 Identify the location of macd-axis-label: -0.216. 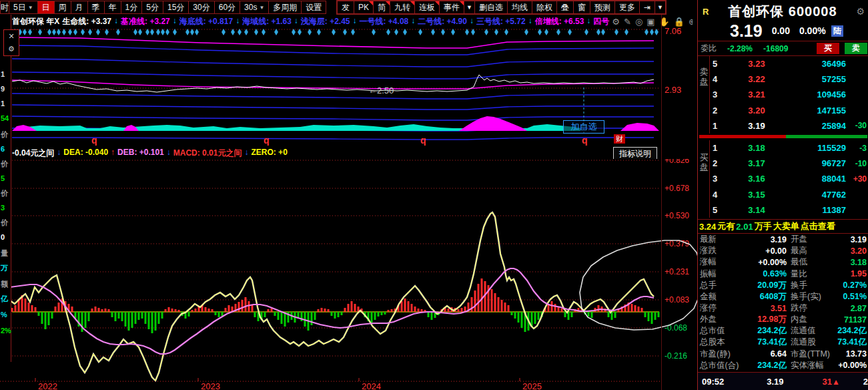
(676, 356).